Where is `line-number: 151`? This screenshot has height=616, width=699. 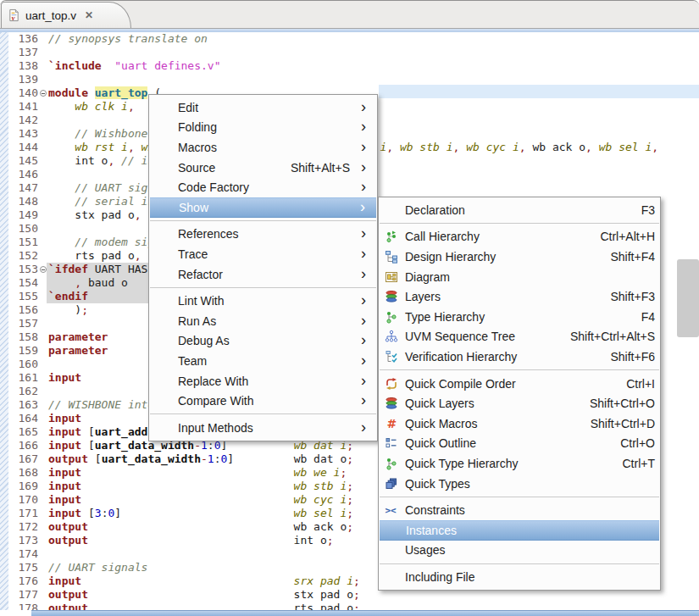 line-number: 151 is located at coordinates (24, 242).